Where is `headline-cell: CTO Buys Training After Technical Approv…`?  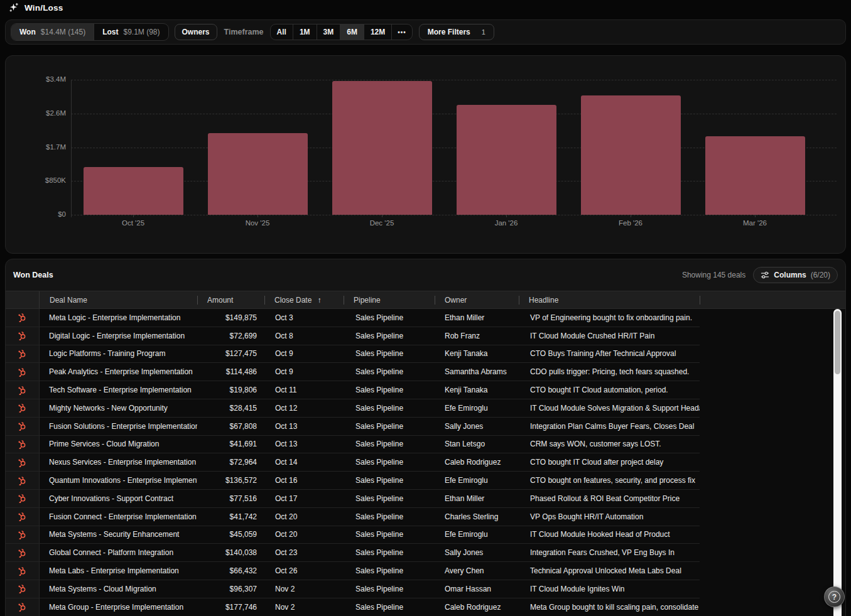 headline-cell: CTO Buys Training After Technical Approv… is located at coordinates (609, 354).